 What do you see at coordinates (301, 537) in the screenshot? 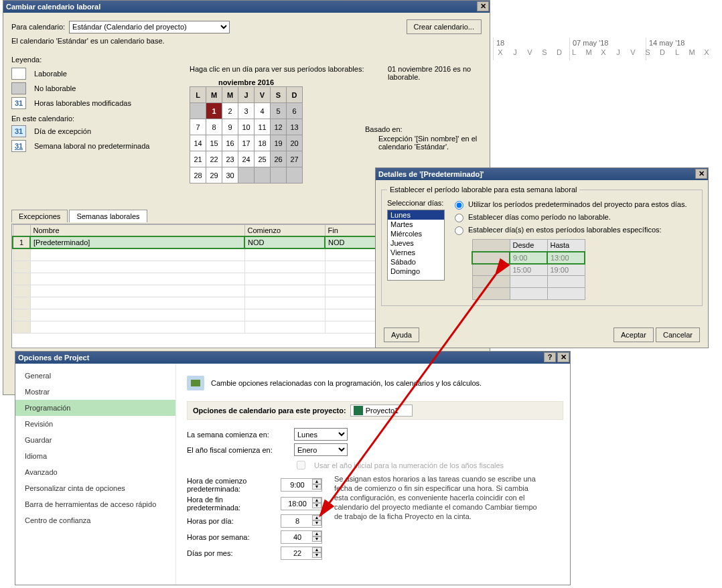
I see `hours-week-spinner: ▲▼` at bounding box center [301, 537].